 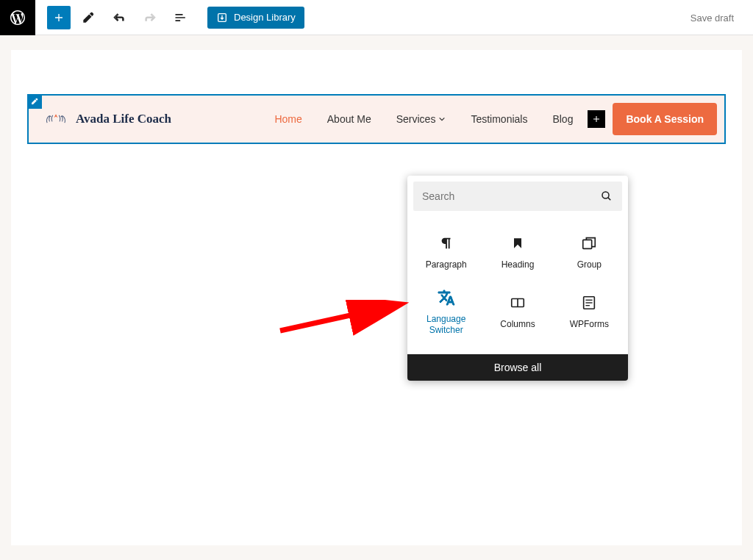 What do you see at coordinates (35, 101) in the screenshot?
I see `block-edit-handle` at bounding box center [35, 101].